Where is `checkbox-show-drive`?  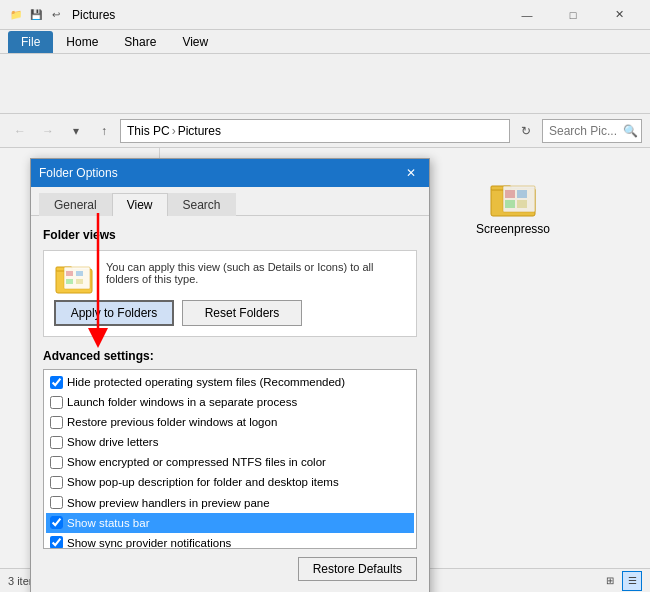 checkbox-show-drive is located at coordinates (56, 442).